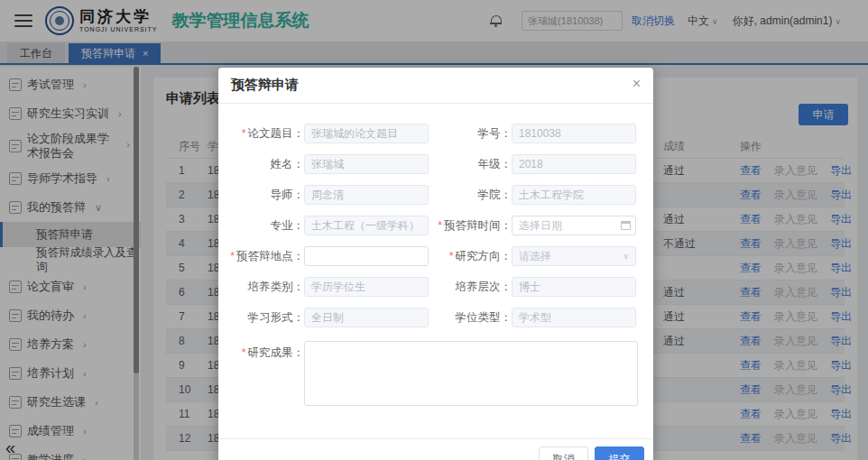  Describe the element at coordinates (262, 287) in the screenshot. I see `field-label: 培养类别：` at that location.